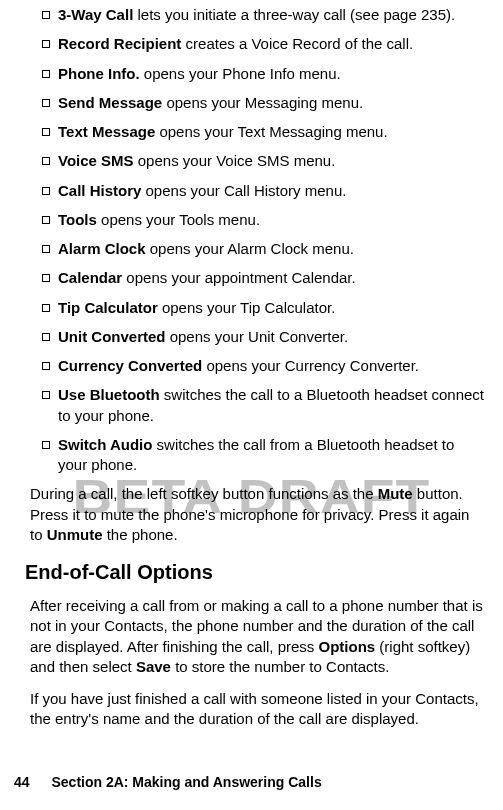 The height and width of the screenshot is (810, 503). I want to click on list-item: Phone Info. opens your Phone Info menu., so click(258, 74).